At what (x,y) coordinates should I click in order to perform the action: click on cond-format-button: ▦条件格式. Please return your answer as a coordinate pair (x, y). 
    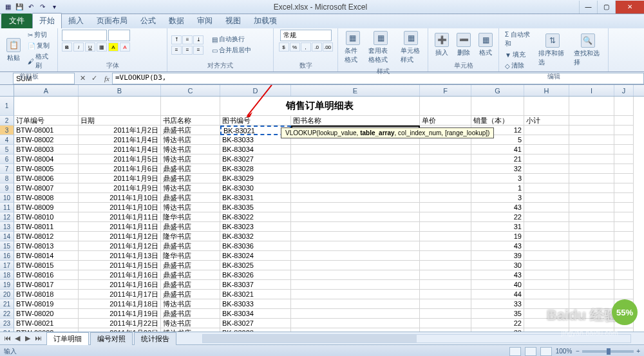
    Looking at the image, I should click on (353, 48).